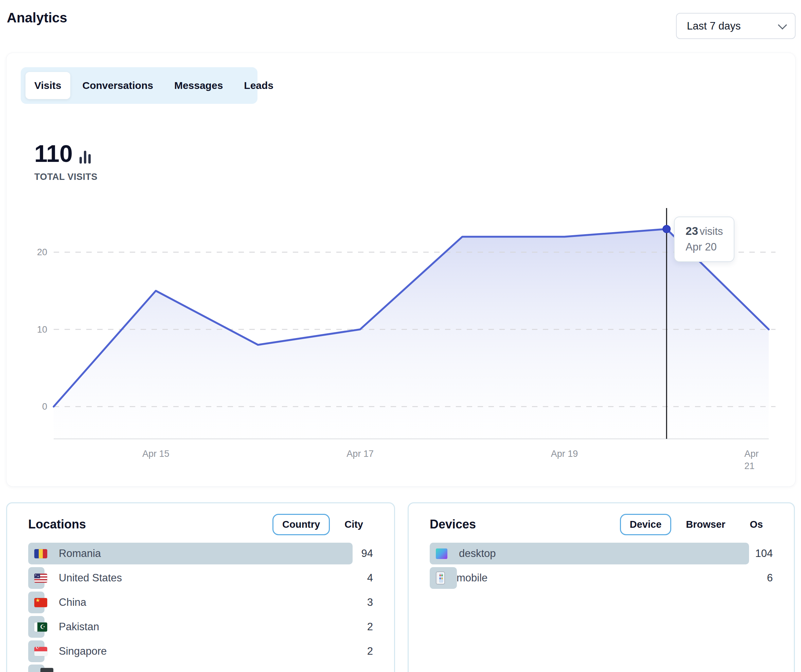 This screenshot has height=672, width=801. What do you see at coordinates (692, 231) in the screenshot?
I see `tooltip-value: 23` at bounding box center [692, 231].